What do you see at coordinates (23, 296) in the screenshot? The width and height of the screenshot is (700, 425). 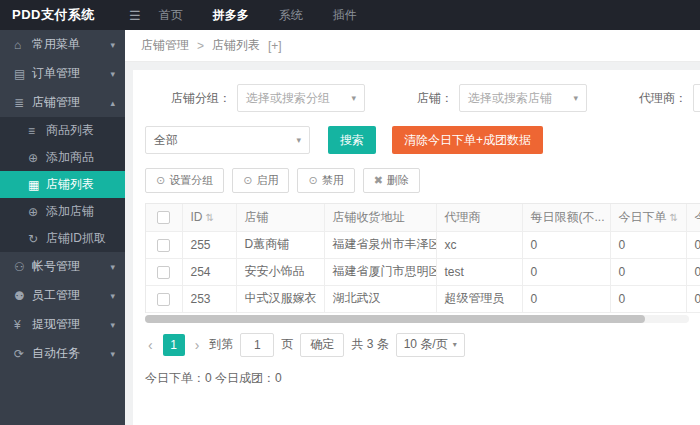 I see `users-icon: ⚉` at bounding box center [23, 296].